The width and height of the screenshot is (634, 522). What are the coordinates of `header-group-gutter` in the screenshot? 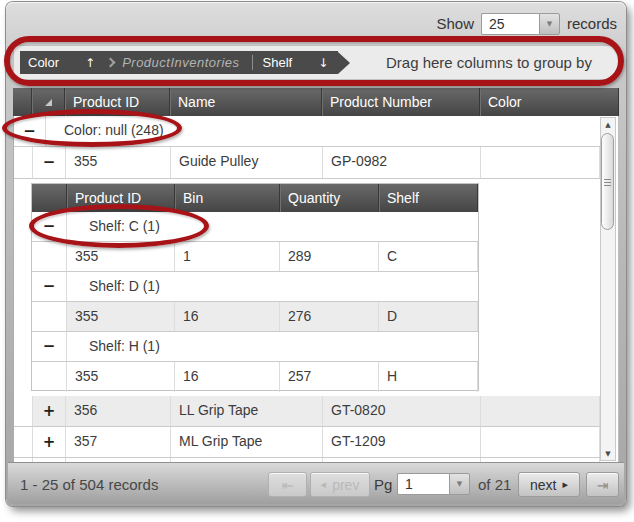 It's located at (22, 102).